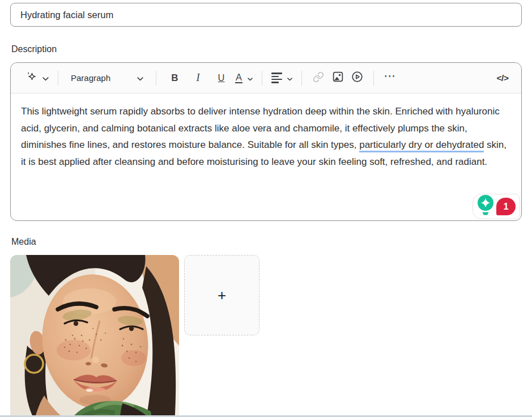 The image size is (532, 417). Describe the element at coordinates (198, 78) in the screenshot. I see `italic-icon: I` at that location.